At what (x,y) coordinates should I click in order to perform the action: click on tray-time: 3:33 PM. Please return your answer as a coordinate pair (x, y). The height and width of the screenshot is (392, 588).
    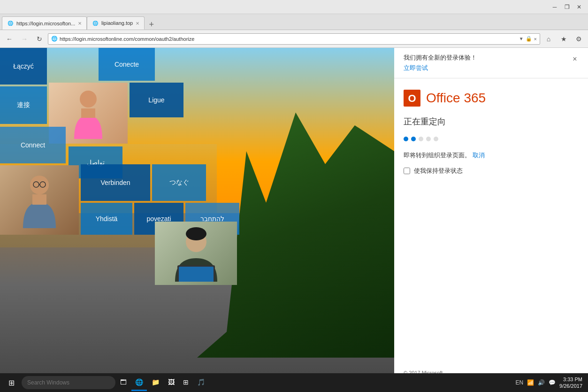
    Looking at the image, I should click on (573, 379).